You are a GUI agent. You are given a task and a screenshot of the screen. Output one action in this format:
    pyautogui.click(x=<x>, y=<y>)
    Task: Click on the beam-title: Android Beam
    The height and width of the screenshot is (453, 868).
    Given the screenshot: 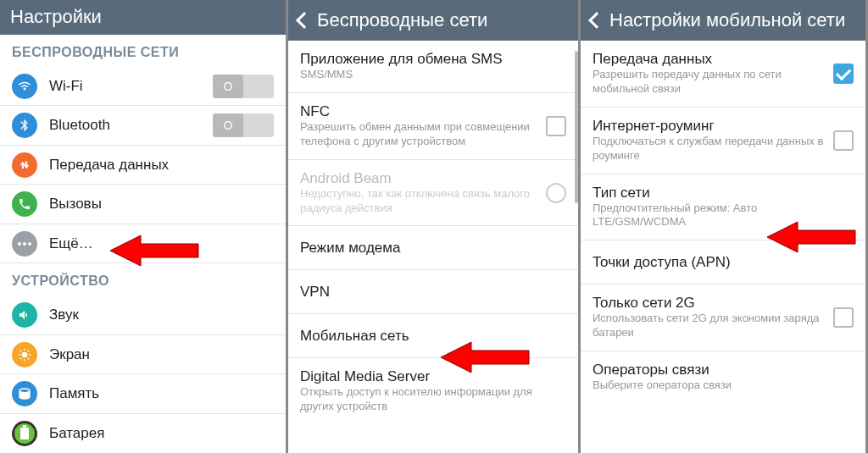 What is the action you would take?
    pyautogui.click(x=420, y=179)
    